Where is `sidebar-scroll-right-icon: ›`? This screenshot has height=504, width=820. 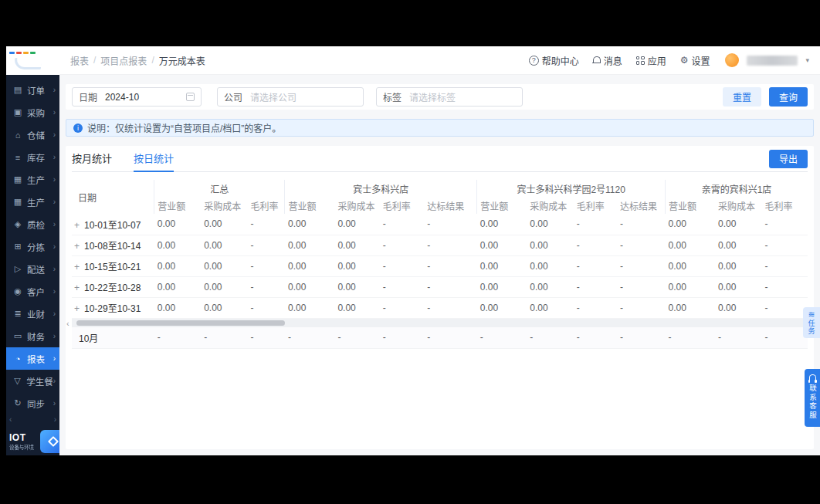
sidebar-scroll-right-icon: › is located at coordinates (56, 420).